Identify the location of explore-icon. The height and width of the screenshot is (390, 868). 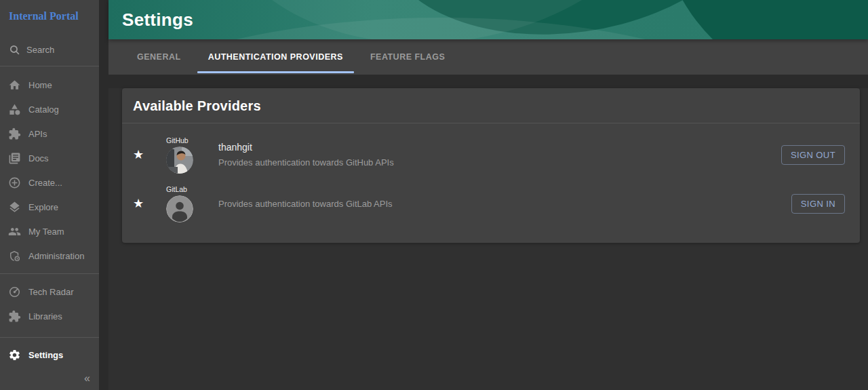
(15, 208).